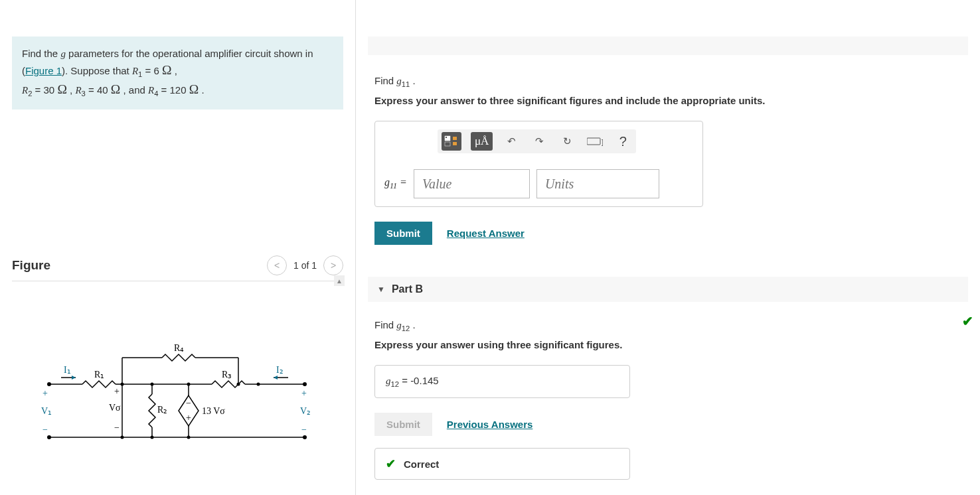 This screenshot has height=495, width=980. Describe the element at coordinates (408, 289) in the screenshot. I see `part-b-title: Part B` at that location.